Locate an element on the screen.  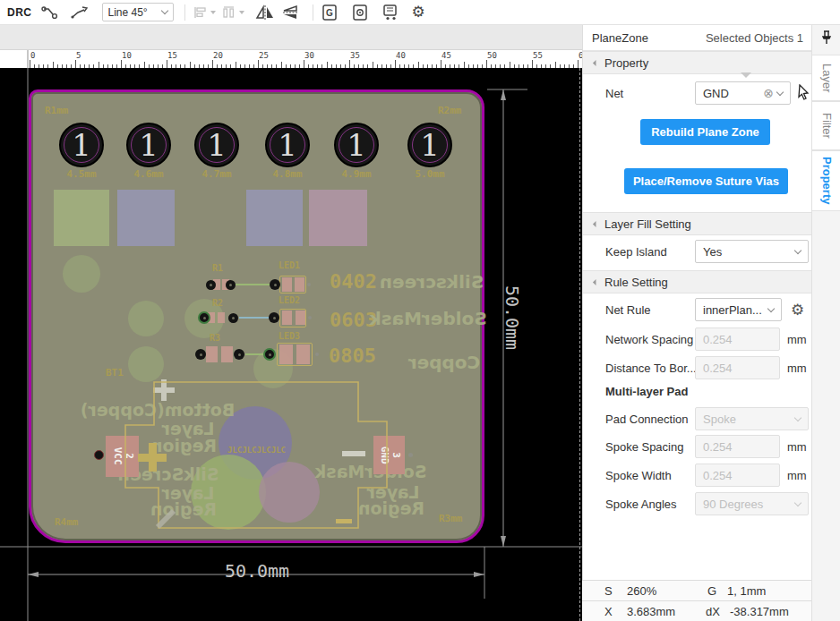
through-hole-pad is located at coordinates (99, 455).